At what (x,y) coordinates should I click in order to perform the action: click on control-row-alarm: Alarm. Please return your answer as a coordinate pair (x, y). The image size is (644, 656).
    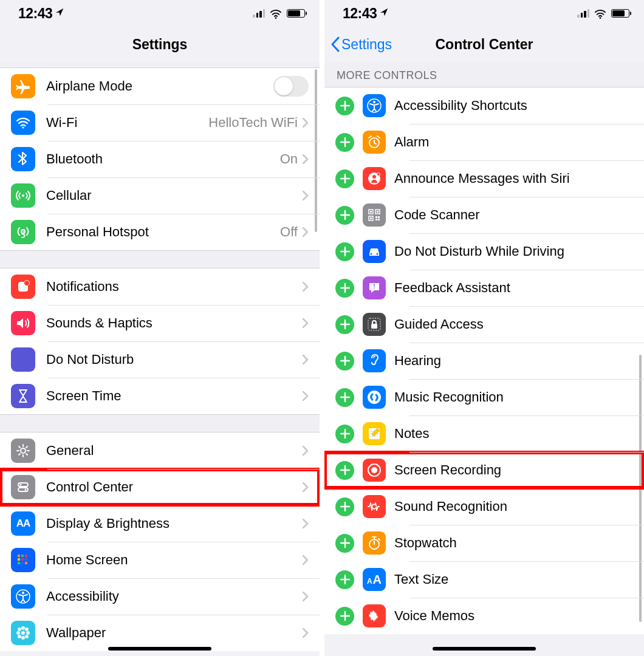
    Looking at the image, I should click on (484, 142).